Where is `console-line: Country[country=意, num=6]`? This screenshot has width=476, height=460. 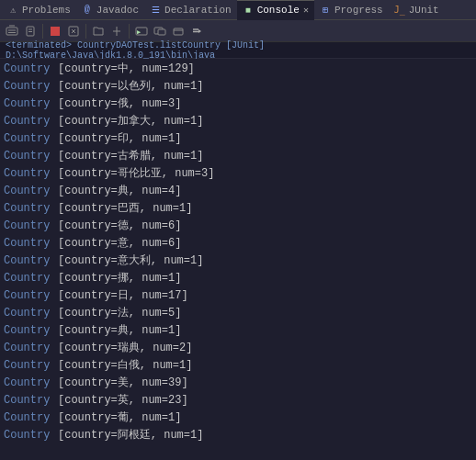
console-line: Country[country=意, num=6] is located at coordinates (238, 244).